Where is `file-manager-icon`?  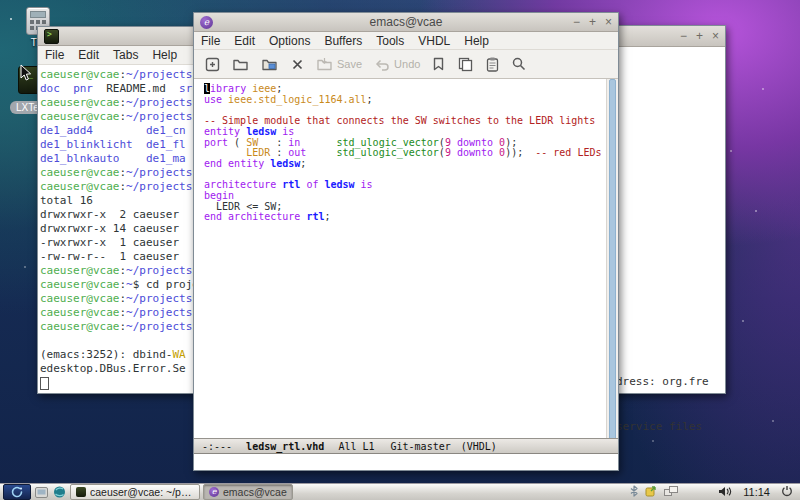
file-manager-icon is located at coordinates (42, 492).